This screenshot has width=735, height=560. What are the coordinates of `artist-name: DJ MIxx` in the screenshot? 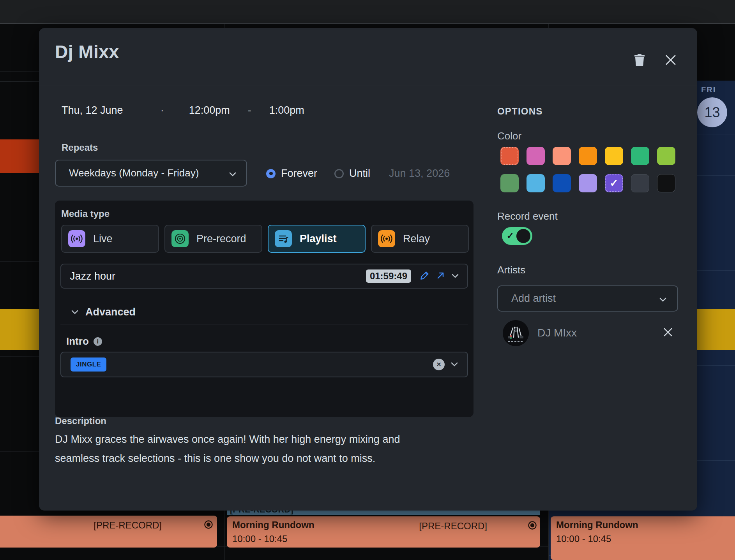 It's located at (600, 333).